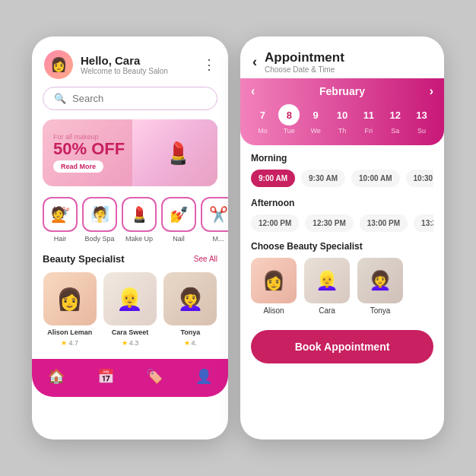  What do you see at coordinates (316, 115) in the screenshot?
I see `day-num-2: 9` at bounding box center [316, 115].